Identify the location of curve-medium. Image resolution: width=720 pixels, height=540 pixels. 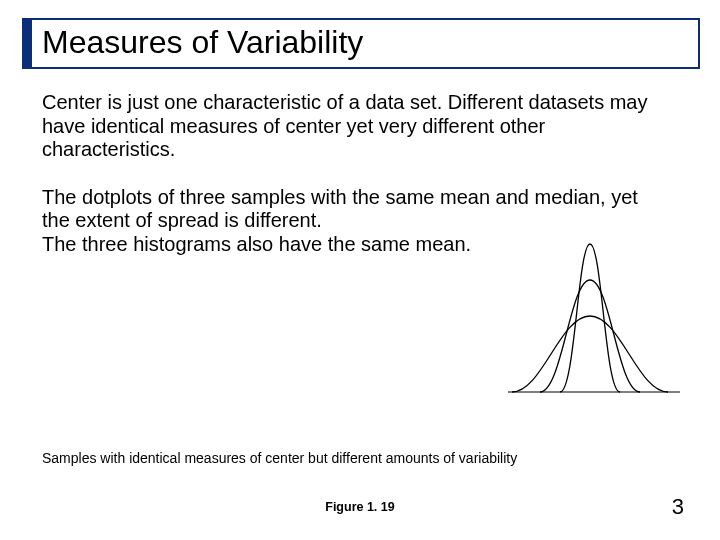
(590, 336).